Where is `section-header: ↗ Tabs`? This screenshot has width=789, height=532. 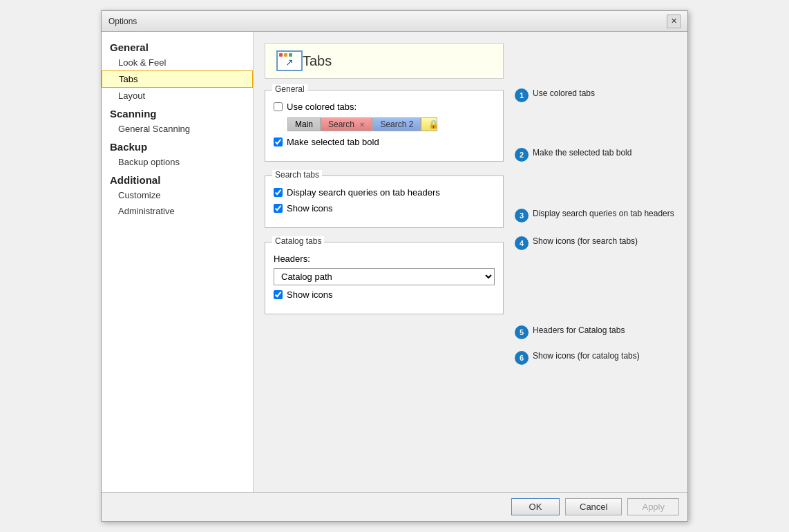 section-header: ↗ Tabs is located at coordinates (384, 61).